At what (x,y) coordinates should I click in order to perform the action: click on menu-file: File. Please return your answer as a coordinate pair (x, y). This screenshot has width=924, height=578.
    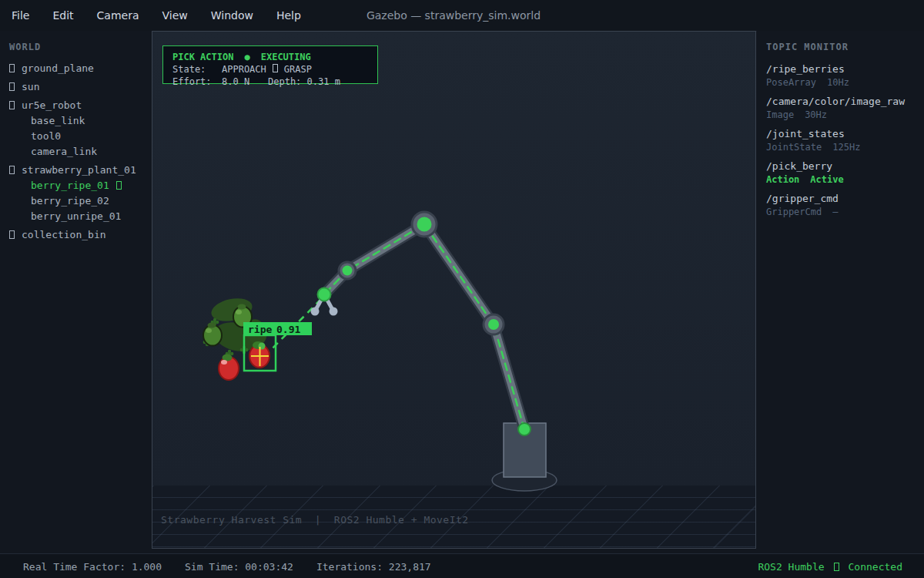
    Looking at the image, I should click on (20, 15).